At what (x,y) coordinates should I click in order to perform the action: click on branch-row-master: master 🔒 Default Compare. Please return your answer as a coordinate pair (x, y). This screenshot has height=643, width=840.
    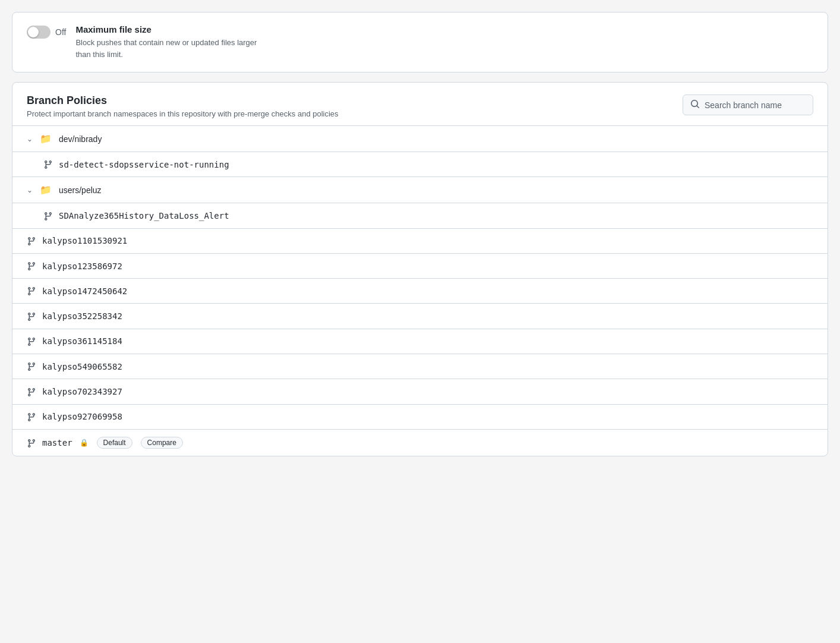
    Looking at the image, I should click on (420, 443).